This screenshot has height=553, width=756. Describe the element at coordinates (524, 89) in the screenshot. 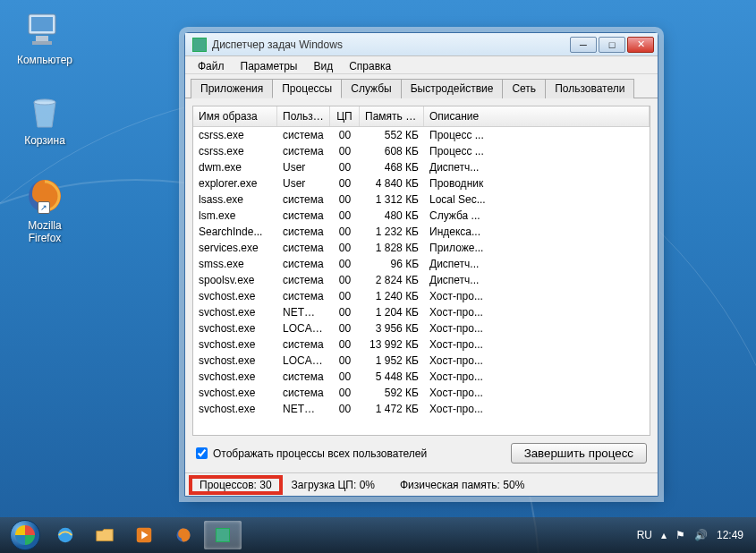

I see `tab-networking: Сеть` at that location.